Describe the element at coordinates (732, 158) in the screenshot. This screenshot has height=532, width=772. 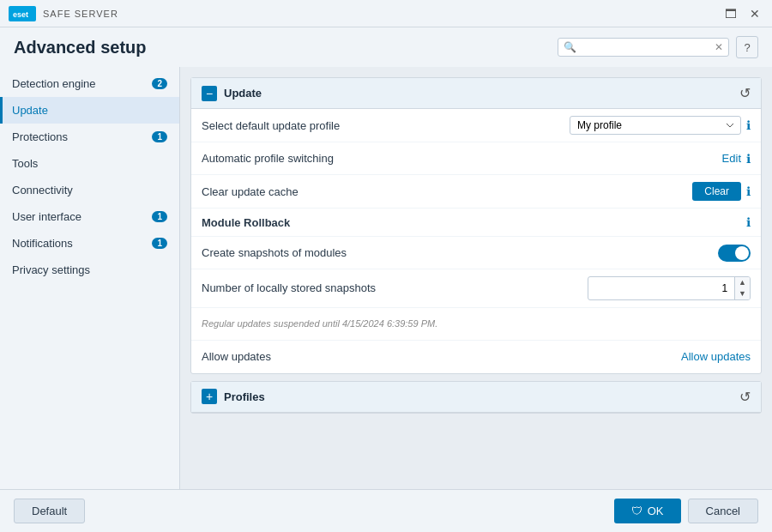
I see `auto-switch-edit-link: Edit` at that location.